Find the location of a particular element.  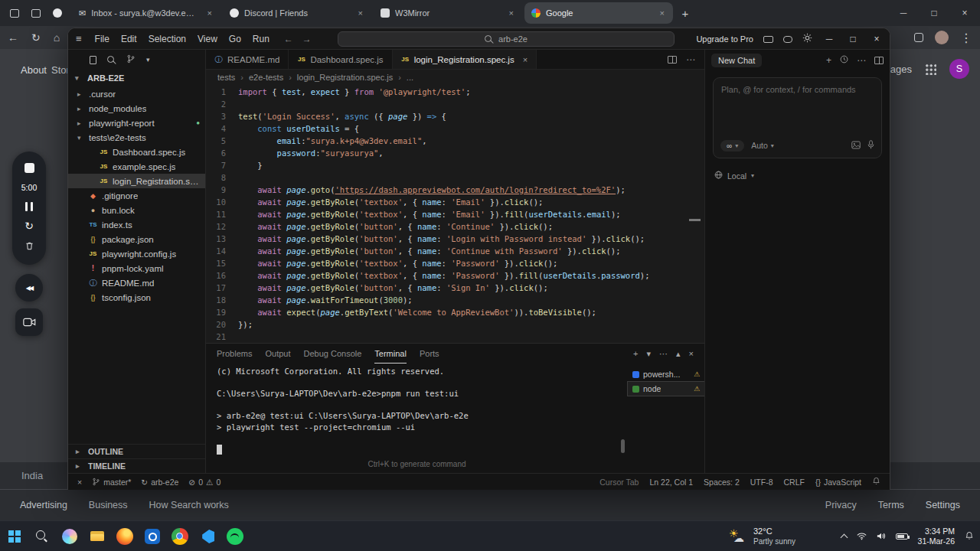

browser-tab: ✉Inbox - surya.k@w3dev.email - W3× is located at coordinates (146, 13).